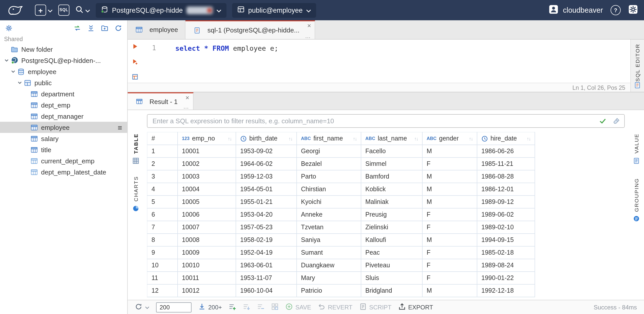 This screenshot has height=314, width=644. What do you see at coordinates (7, 60) in the screenshot?
I see `expand-chevron-icon` at bounding box center [7, 60].